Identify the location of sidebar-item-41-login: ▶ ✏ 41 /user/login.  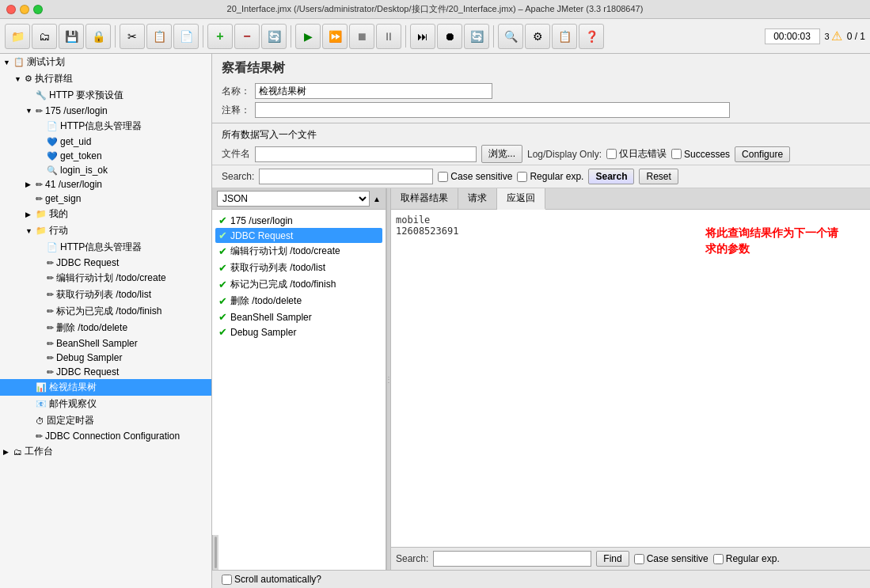
(106, 184).